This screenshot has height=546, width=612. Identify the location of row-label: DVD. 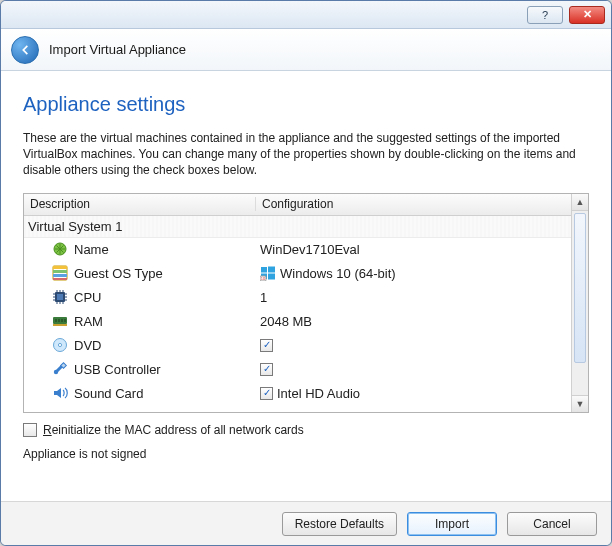
(88, 346).